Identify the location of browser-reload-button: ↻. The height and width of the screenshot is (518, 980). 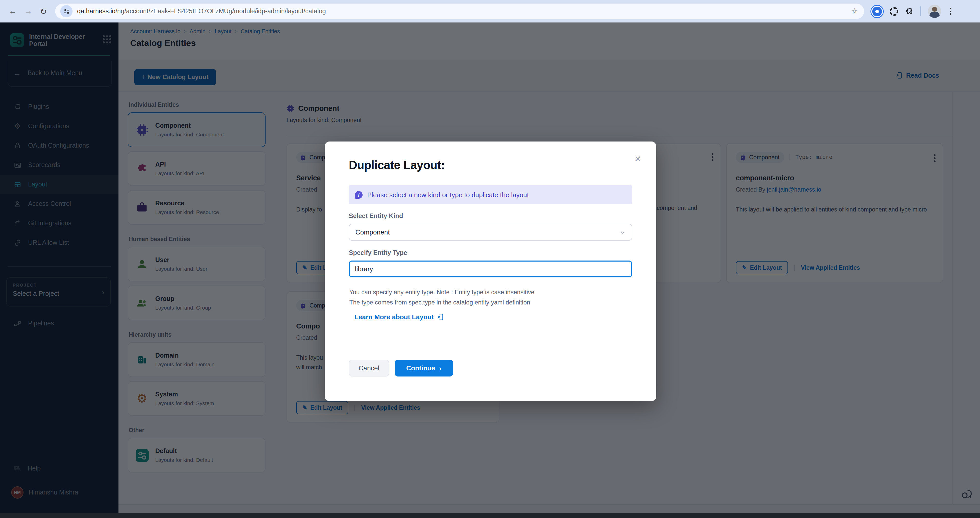
(43, 11).